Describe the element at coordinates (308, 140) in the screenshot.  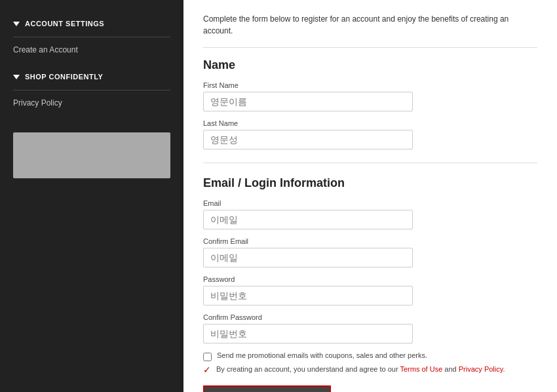
I see `last-name-input` at that location.